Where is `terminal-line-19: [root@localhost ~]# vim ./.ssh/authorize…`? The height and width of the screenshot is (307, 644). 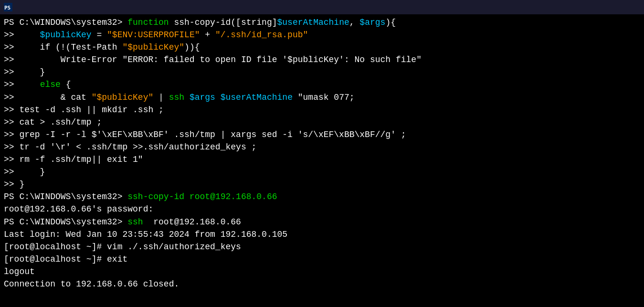
terminal-line-19: [root@localhost ~]# vim ./.ssh/authorize… is located at coordinates (322, 247).